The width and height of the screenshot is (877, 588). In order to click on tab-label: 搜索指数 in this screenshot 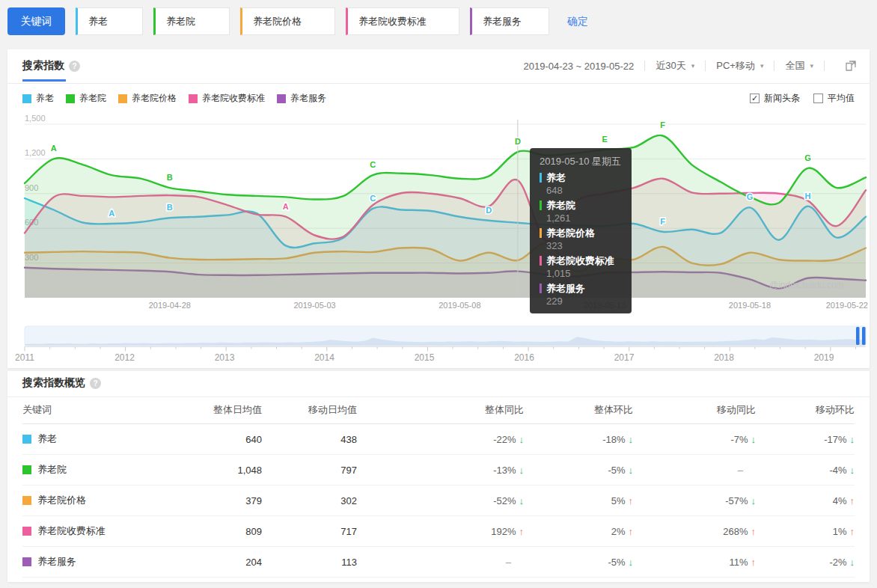, I will do `click(43, 66)`.